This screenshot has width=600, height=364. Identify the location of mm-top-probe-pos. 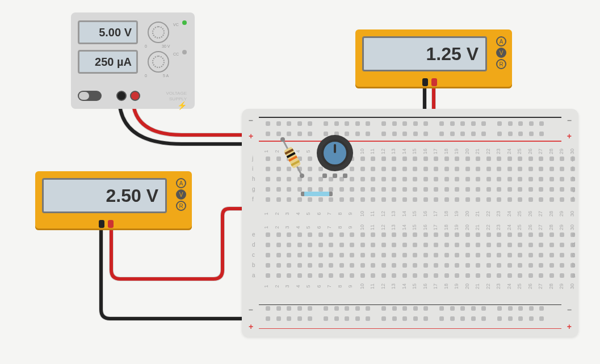
(434, 82).